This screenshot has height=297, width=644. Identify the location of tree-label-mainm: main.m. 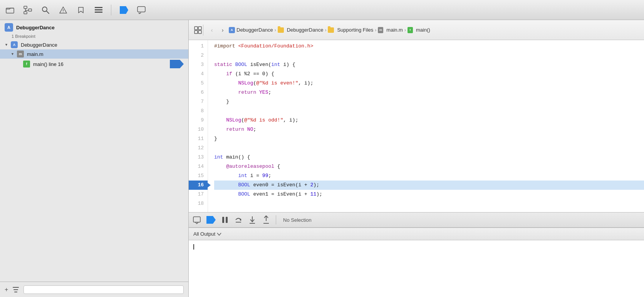
(106, 54).